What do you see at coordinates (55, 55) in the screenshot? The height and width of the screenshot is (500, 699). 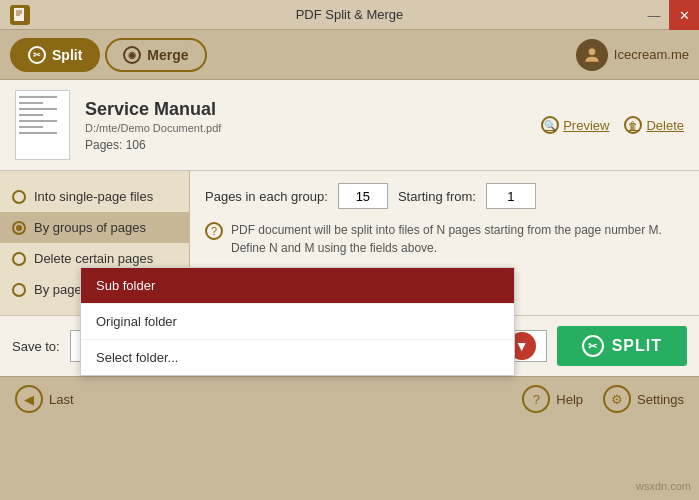 I see `split-tab: ✂ Split` at bounding box center [55, 55].